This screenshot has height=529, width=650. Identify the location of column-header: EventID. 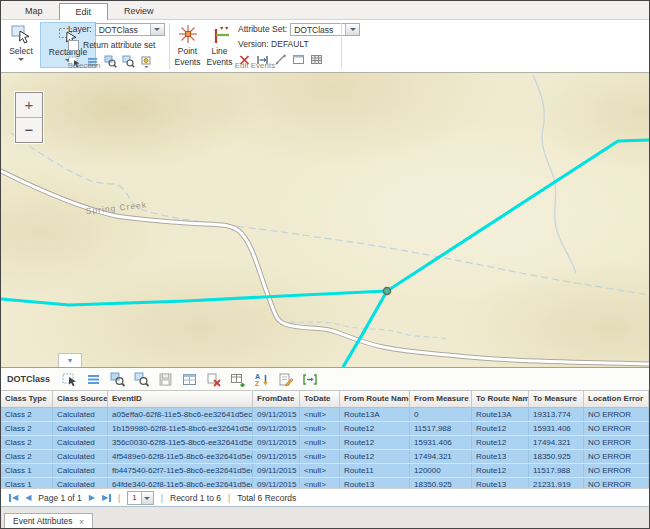
(180, 399).